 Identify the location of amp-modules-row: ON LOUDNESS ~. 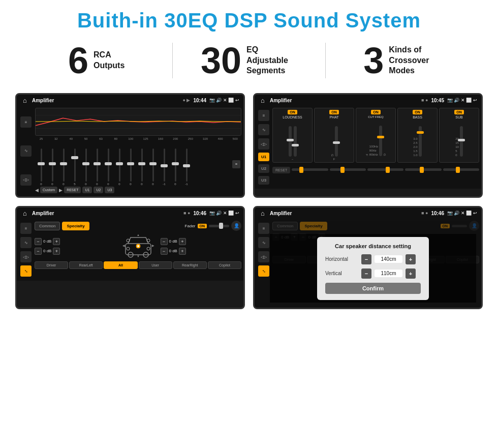
(376, 135).